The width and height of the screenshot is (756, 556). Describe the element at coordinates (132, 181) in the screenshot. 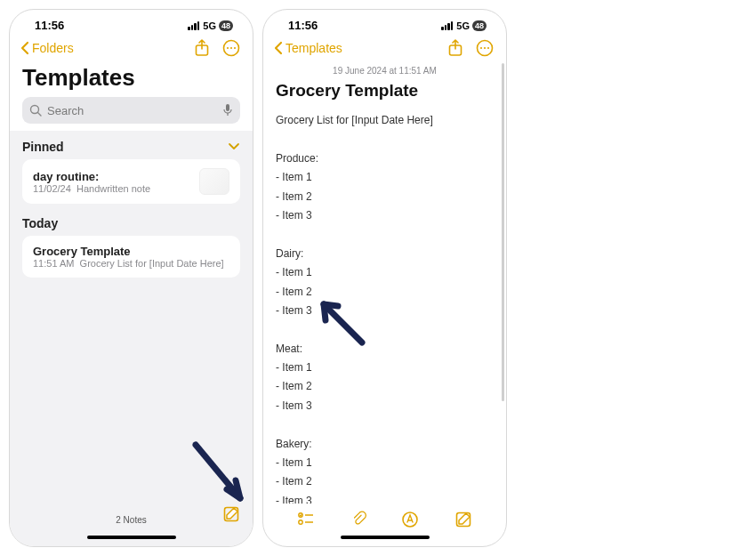

I see `pinned-note-card: day routine: 11/02/24 Handwritten note` at that location.